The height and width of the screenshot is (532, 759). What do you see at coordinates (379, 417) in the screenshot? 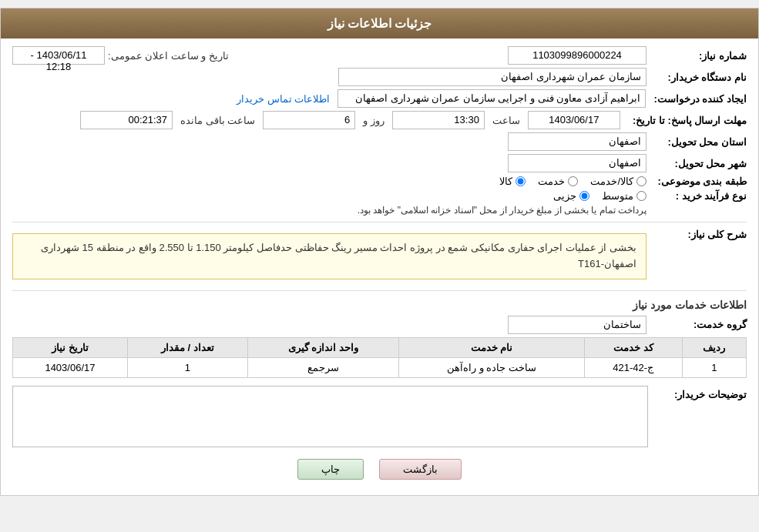
I see `buyer-notes-row: توضیحات خریدار:` at bounding box center [379, 417].